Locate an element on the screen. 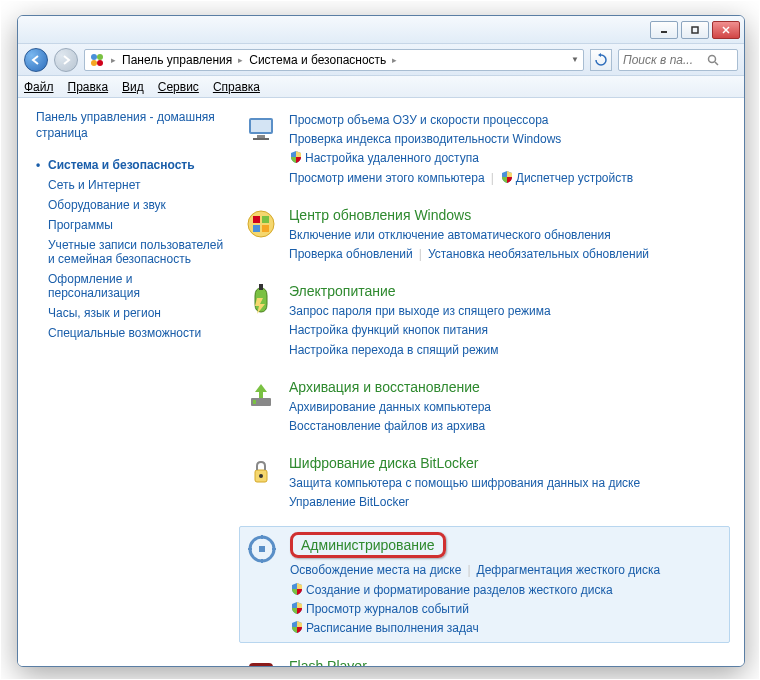 The height and width of the screenshot is (680, 760). heading-administration: Администрирование is located at coordinates (368, 545).